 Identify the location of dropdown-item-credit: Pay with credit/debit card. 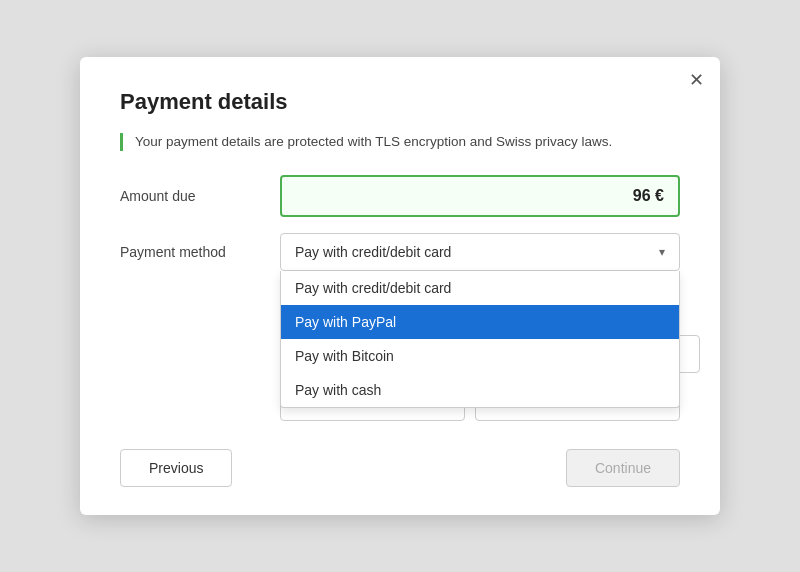
(480, 288).